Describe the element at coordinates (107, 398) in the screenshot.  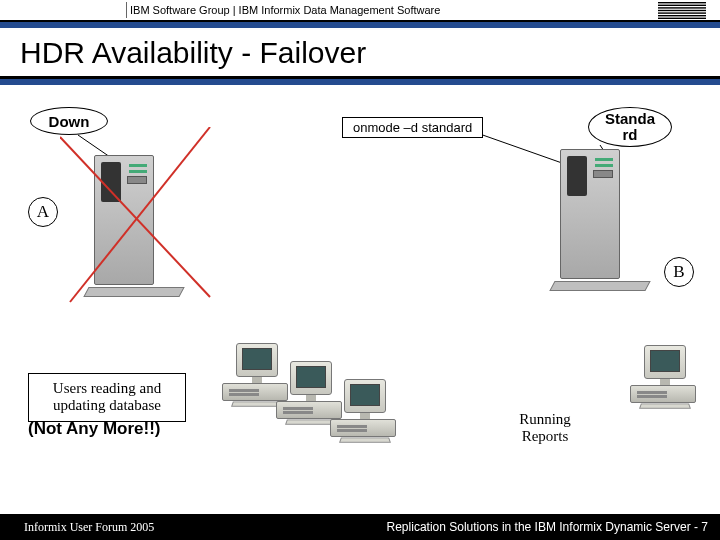
I see `users-callout: Users reading and updating database` at that location.